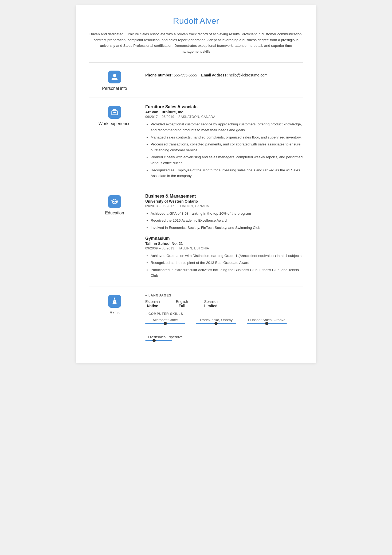 The image size is (392, 555). What do you see at coordinates (216, 320) in the screenshot?
I see `skill-name: TradeGecko, Unomy` at bounding box center [216, 320].